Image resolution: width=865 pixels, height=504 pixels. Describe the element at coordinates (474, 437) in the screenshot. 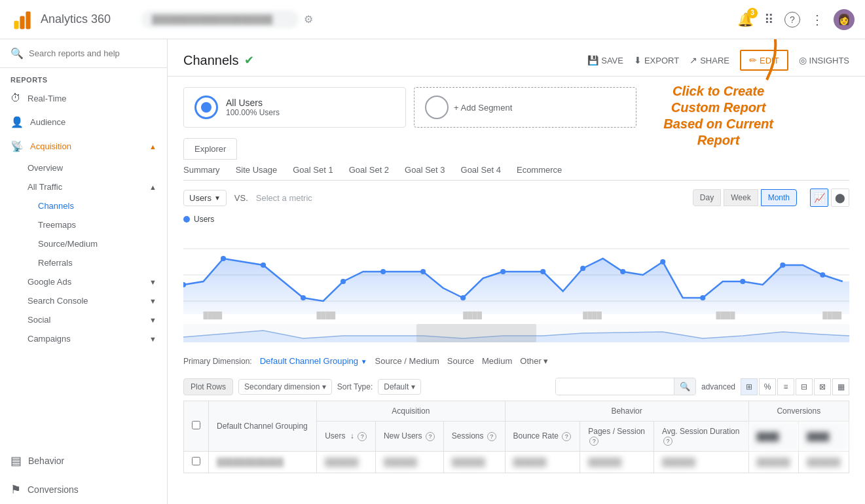

I see `th-sessions: Sessions ?` at that location.